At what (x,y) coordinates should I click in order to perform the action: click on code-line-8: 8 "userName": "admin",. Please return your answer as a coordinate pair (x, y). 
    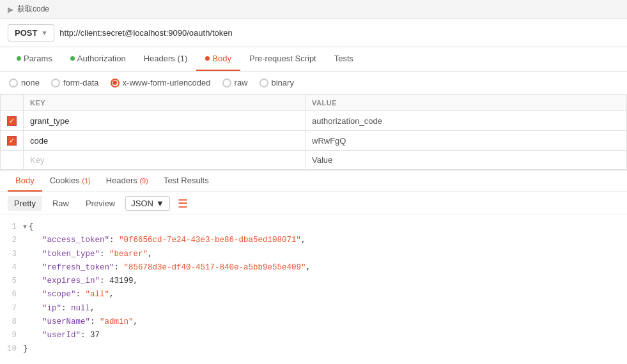
    Looking at the image, I should click on (313, 322).